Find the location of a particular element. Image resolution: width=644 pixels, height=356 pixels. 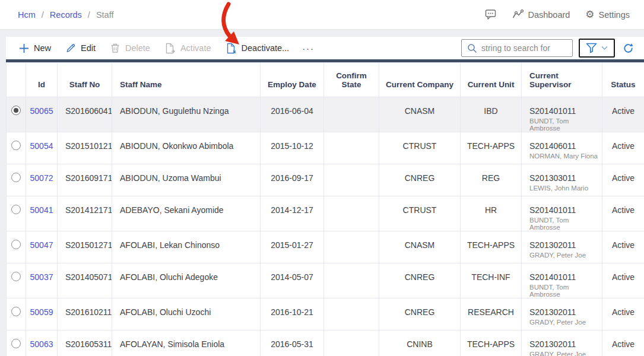

column-header-current-unit: Current Unit is located at coordinates (491, 80).